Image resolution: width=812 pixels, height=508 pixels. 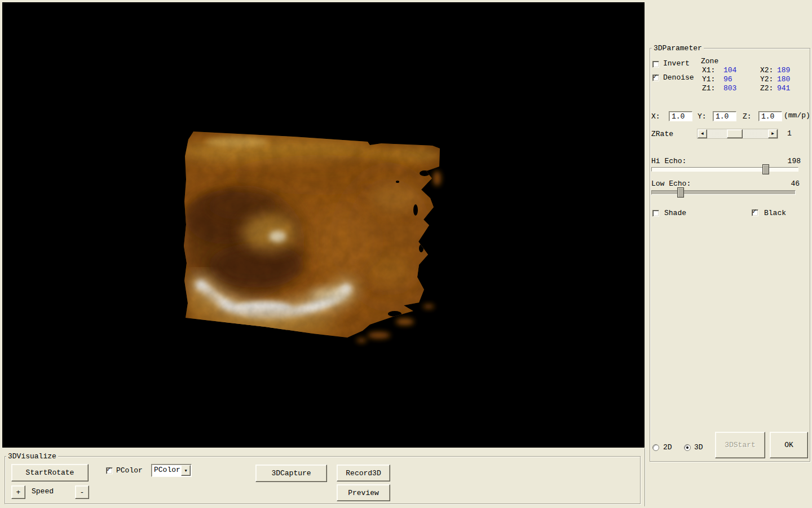 What do you see at coordinates (784, 80) in the screenshot?
I see `zone-y2-value: 180` at bounding box center [784, 80].